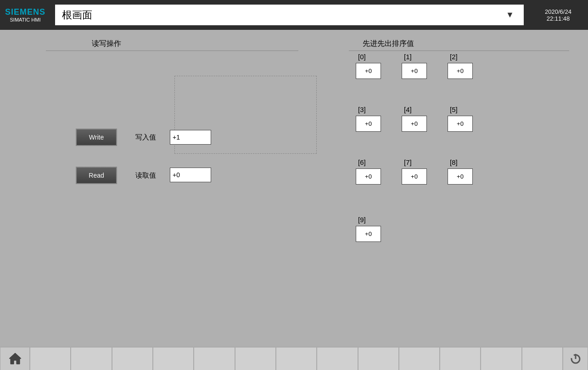  Describe the element at coordinates (289, 15) in the screenshot. I see `screen-title-dropdown: 根画面 ▼` at that location.